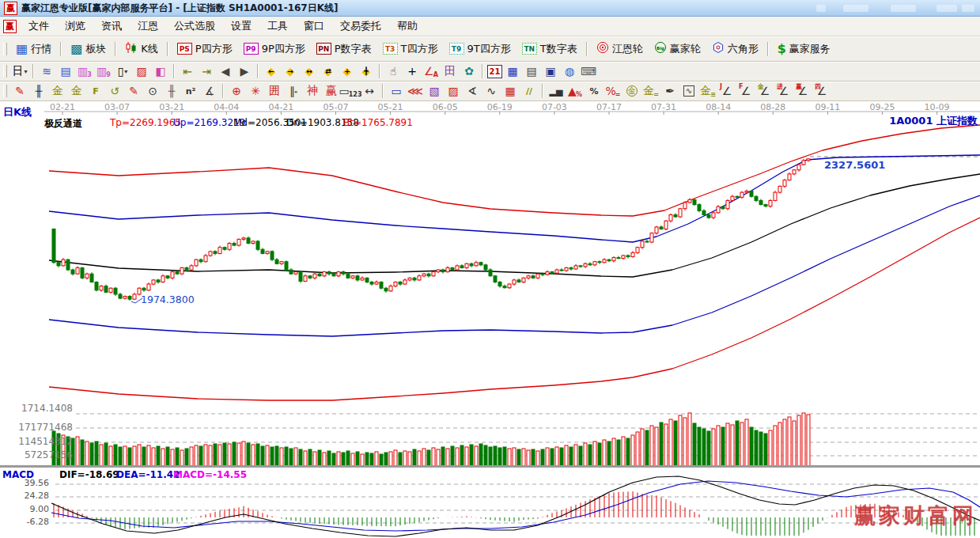  Describe the element at coordinates (491, 91) in the screenshot. I see `wave-icon: ∿` at that location.